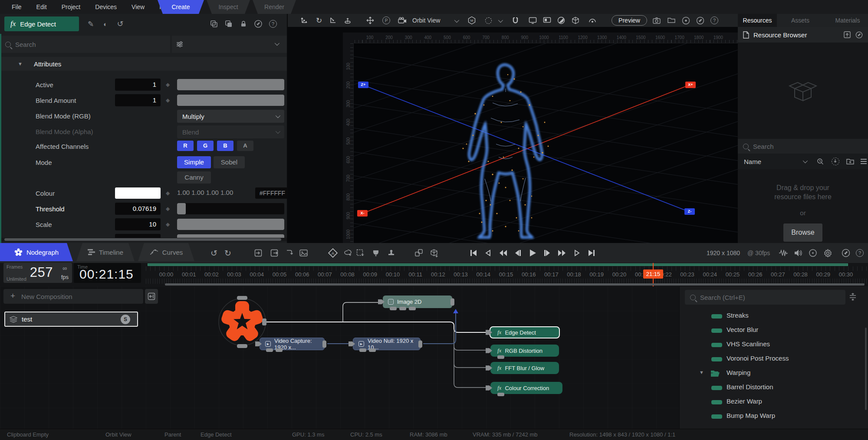 This screenshot has width=868, height=440. What do you see at coordinates (657, 20) in the screenshot?
I see `screenshot-camera-icon` at bounding box center [657, 20].